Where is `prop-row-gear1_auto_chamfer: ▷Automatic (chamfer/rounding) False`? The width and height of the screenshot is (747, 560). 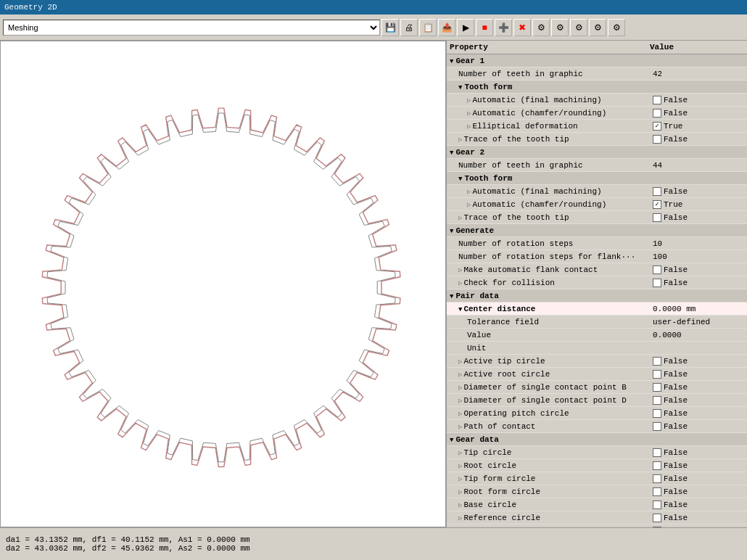 prop-row-gear1_auto_chamfer: ▷Automatic (chamfer/rounding) False is located at coordinates (597, 113).